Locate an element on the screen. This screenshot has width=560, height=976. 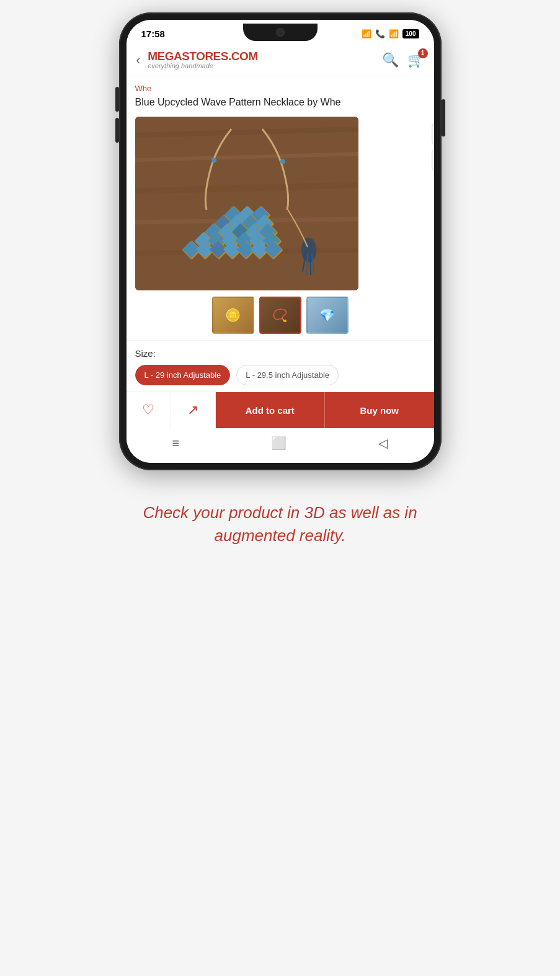
size-option-1: L - 29 inch Adjustable is located at coordinates (183, 375).